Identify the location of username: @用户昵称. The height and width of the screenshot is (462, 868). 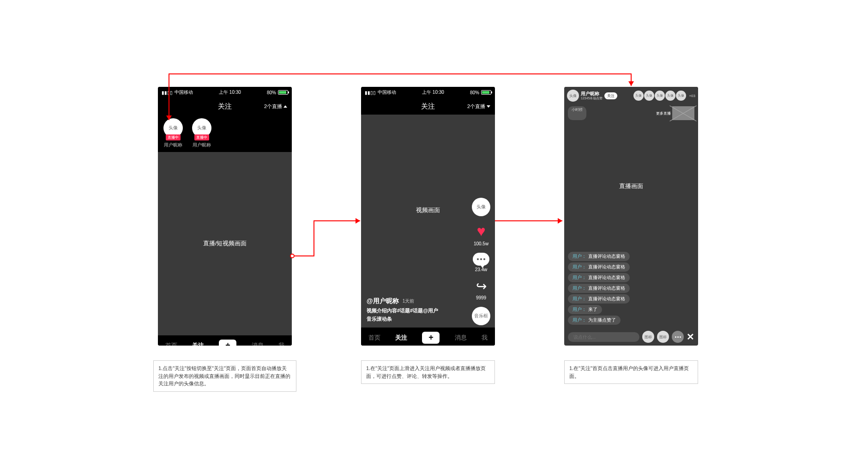
(383, 301).